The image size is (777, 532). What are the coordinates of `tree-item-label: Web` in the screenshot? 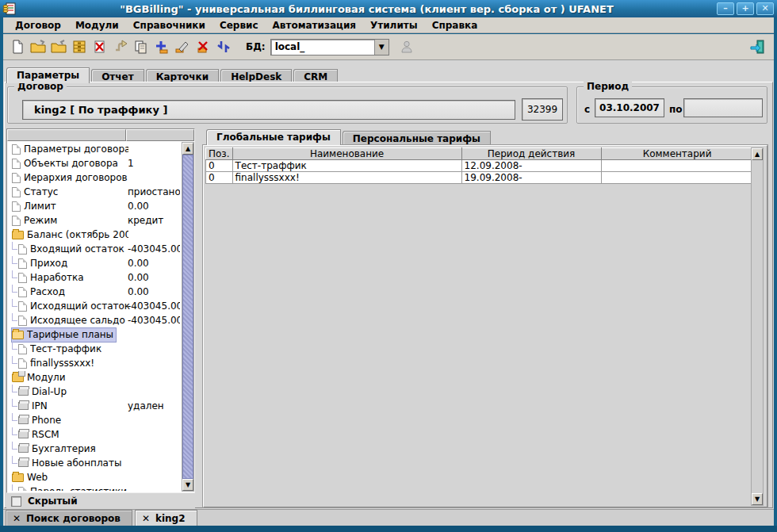 It's located at (37, 477).